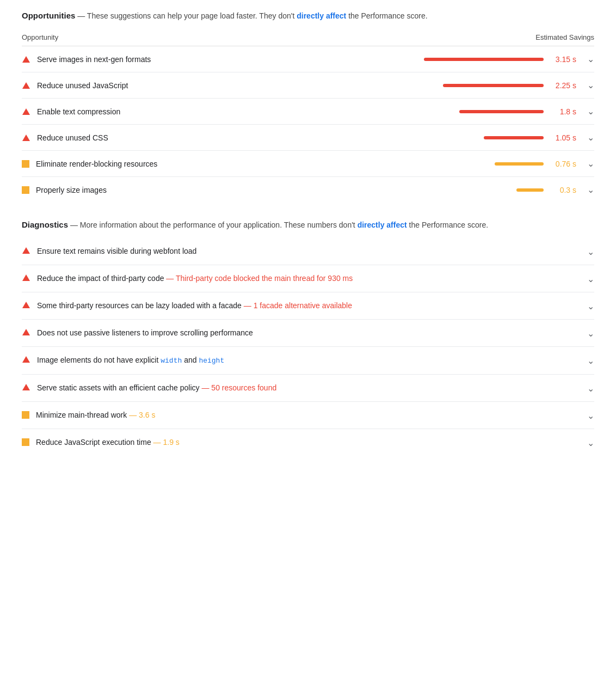 Image resolution: width=616 pixels, height=697 pixels. Describe the element at coordinates (239, 85) in the screenshot. I see `opportunity-label: Reduce unused JavaScript` at that location.